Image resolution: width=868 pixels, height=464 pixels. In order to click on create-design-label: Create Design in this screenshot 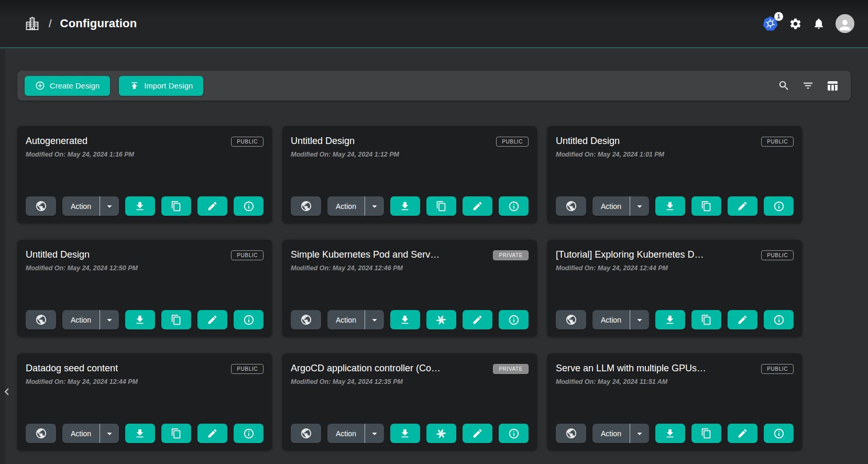, I will do `click(74, 86)`.